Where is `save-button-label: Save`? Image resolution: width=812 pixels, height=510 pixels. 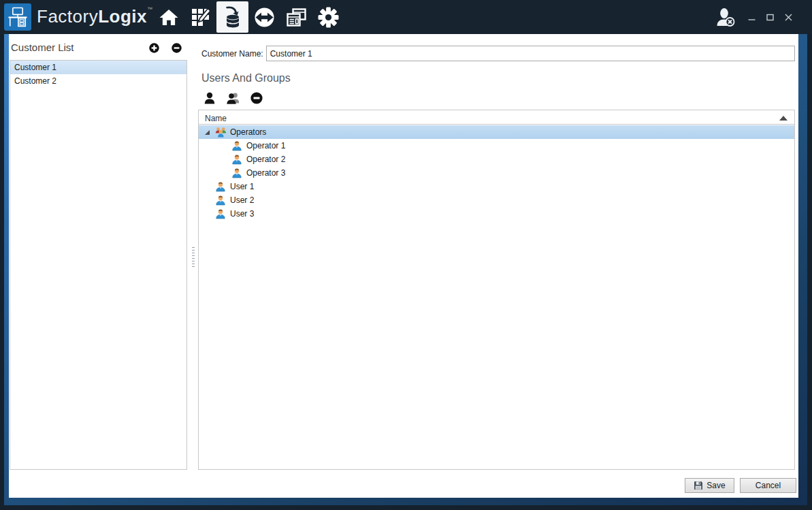
save-button-label: Save is located at coordinates (716, 485).